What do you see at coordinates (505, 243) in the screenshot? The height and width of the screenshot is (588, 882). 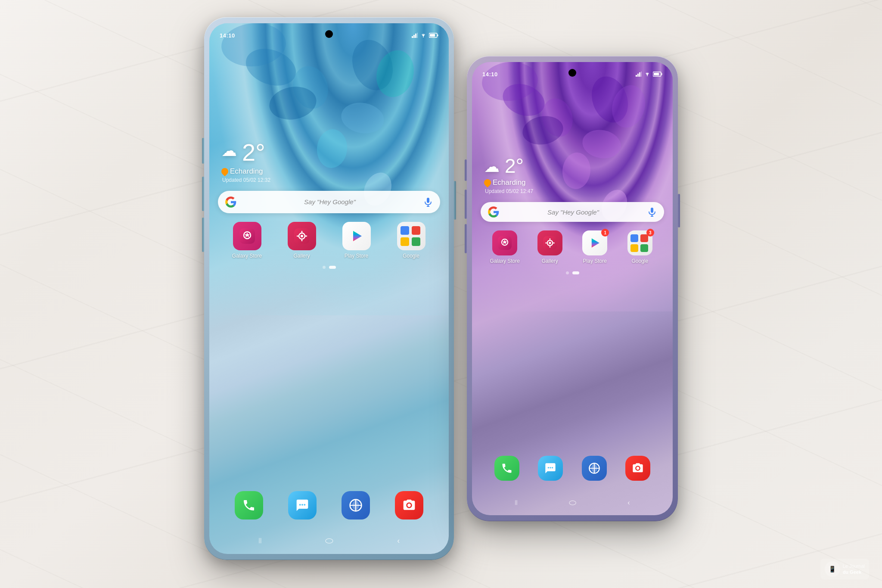 I see `galaxy-store-icon-right` at bounding box center [505, 243].